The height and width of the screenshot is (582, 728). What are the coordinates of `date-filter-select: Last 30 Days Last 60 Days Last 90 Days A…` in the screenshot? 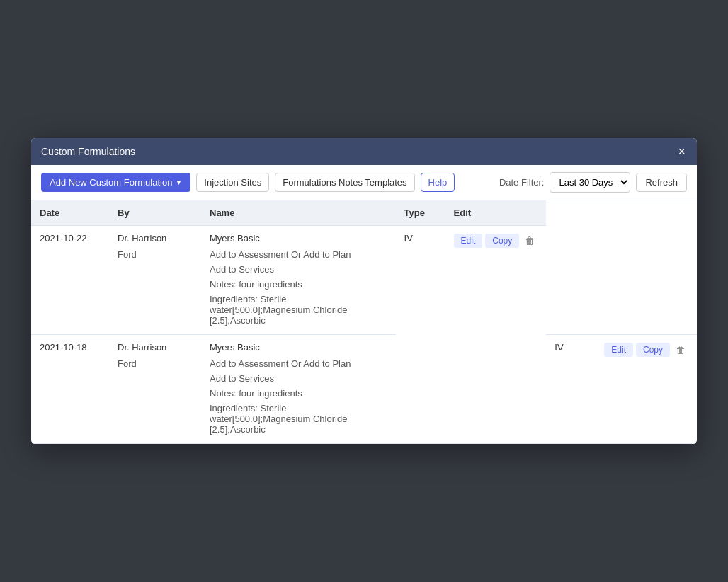 It's located at (590, 183).